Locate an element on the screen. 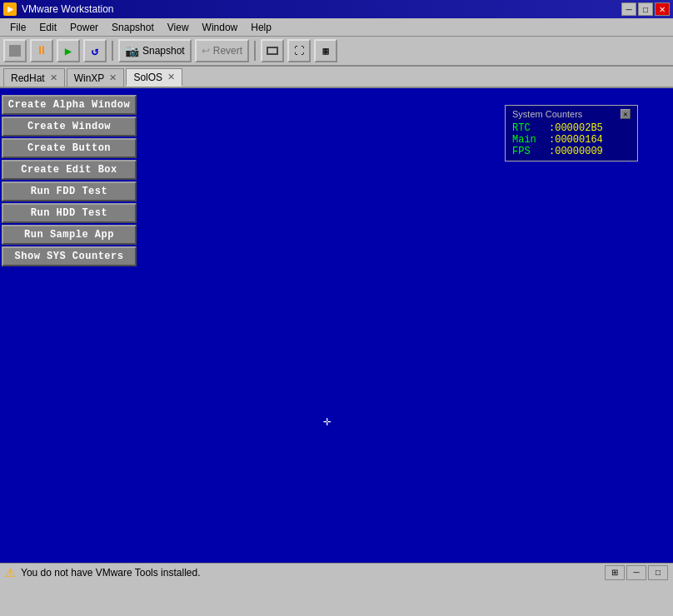 Image resolution: width=673 pixels, height=616 pixels. view-fullscreen-button: ⛶ is located at coordinates (299, 51).